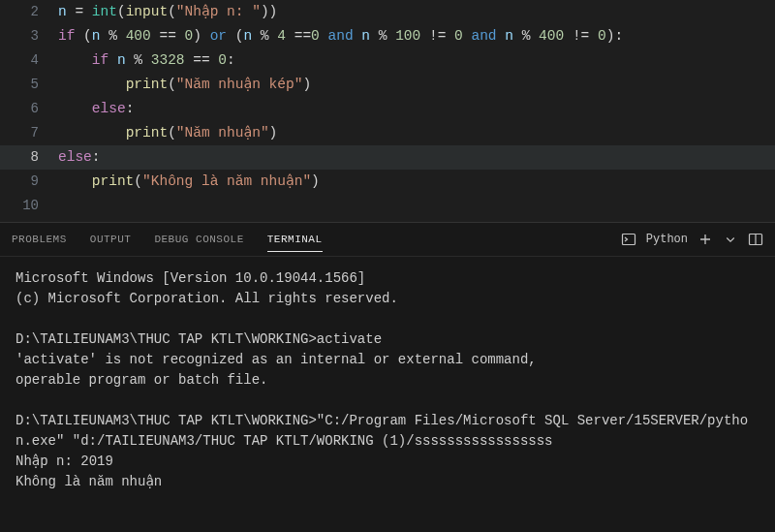 The image size is (775, 532). What do you see at coordinates (39, 239) in the screenshot?
I see `tab-problems: PROBLEMS` at bounding box center [39, 239].